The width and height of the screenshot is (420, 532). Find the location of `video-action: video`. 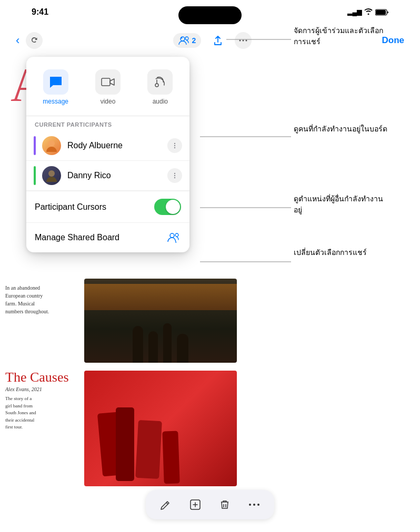

video-action: video is located at coordinates (107, 87).